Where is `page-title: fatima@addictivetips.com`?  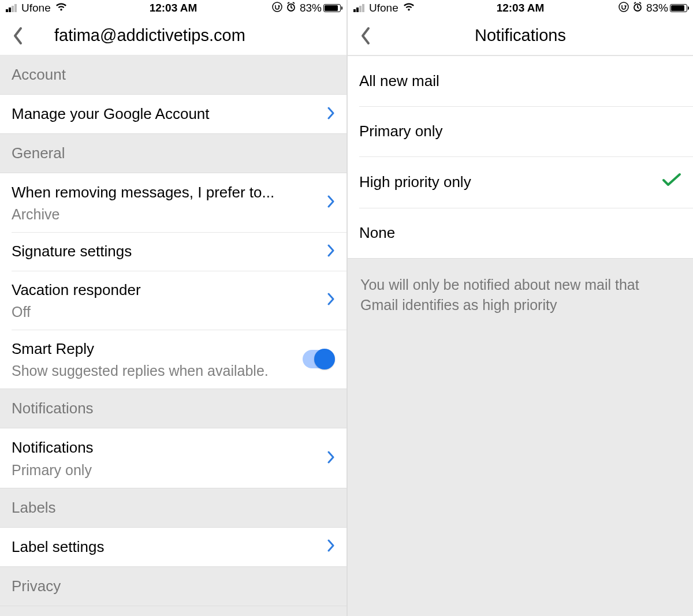
page-title: fatima@addictivetips.com is located at coordinates (150, 36).